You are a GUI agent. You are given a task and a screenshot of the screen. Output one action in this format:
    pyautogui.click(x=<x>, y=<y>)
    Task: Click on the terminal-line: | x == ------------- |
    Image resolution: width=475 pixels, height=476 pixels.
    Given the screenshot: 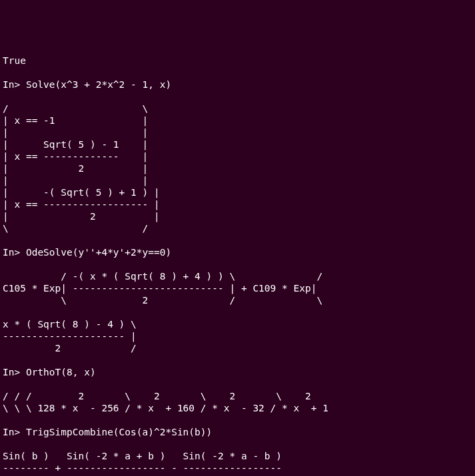 What is the action you would take?
    pyautogui.click(x=237, y=156)
    